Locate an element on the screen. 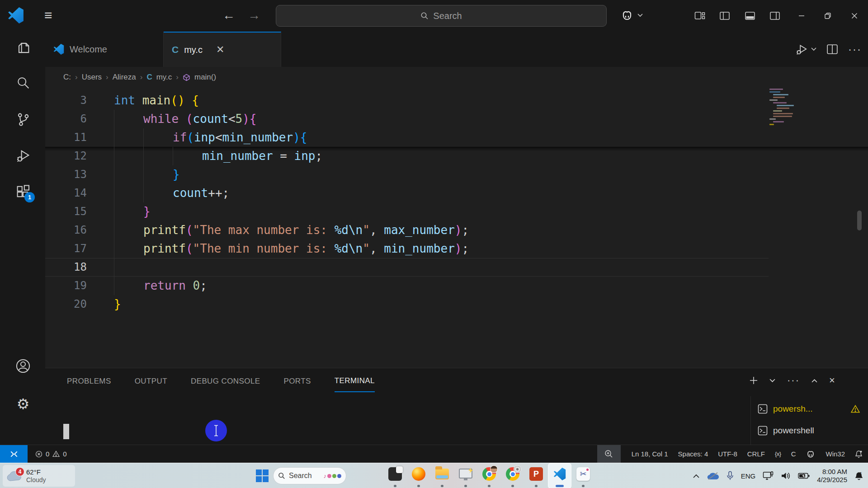 Image resolution: width=868 pixels, height=488 pixels. taskbar-app-file-explorer is located at coordinates (442, 475).